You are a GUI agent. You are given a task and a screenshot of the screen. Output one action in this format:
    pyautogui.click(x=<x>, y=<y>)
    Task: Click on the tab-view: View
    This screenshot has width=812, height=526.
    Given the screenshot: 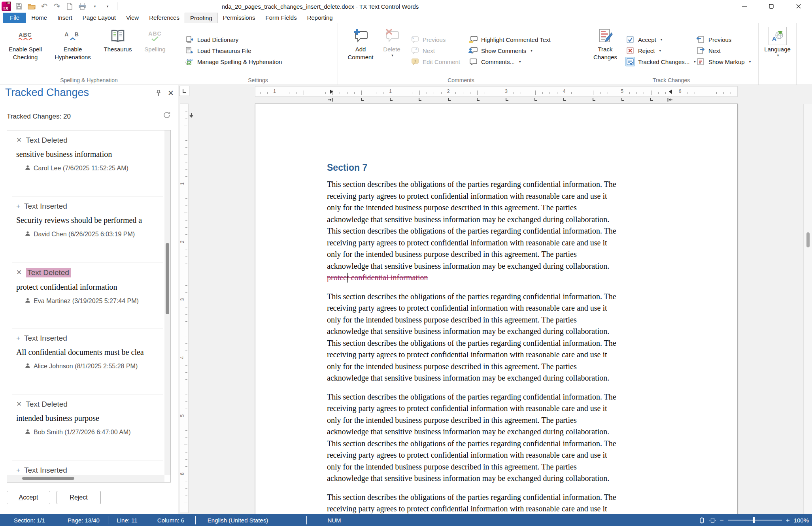 What is the action you would take?
    pyautogui.click(x=132, y=18)
    